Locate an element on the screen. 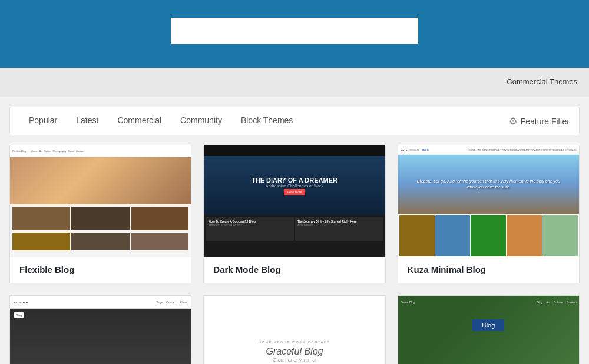 The height and width of the screenshot is (364, 589). preview-subtitle-dark: Addressing Challenges at Work is located at coordinates (294, 186).